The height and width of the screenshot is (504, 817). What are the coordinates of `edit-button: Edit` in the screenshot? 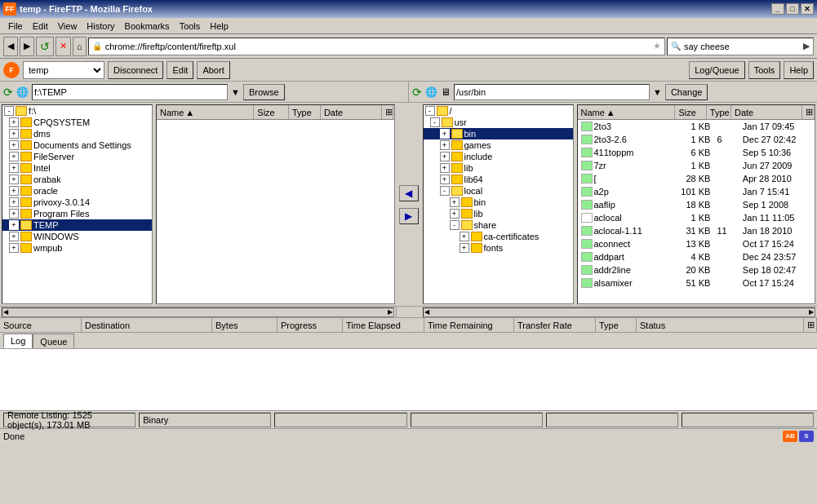 It's located at (180, 70).